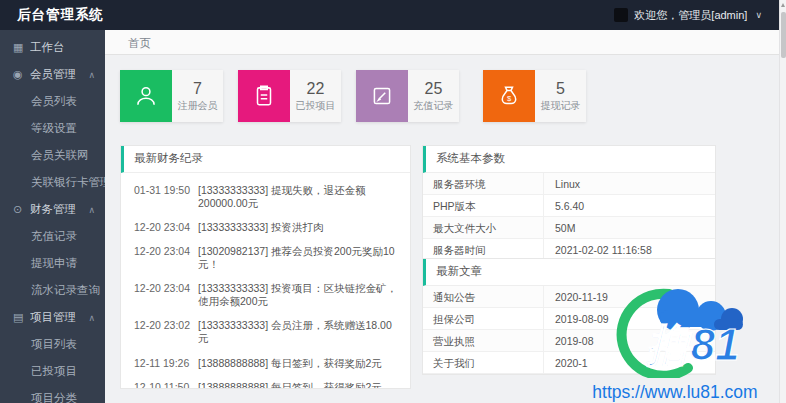  I want to click on sidebar-item-withdraw-requests: 提现申请, so click(52, 264).